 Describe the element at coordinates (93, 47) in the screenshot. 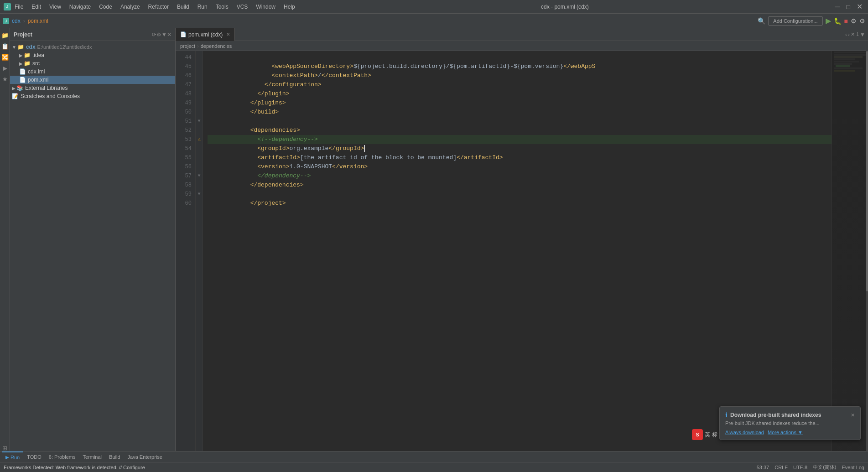

I see `tree-item-cdx: ▼ 📁 cdx E:\untitled12\untitled\cdx` at that location.